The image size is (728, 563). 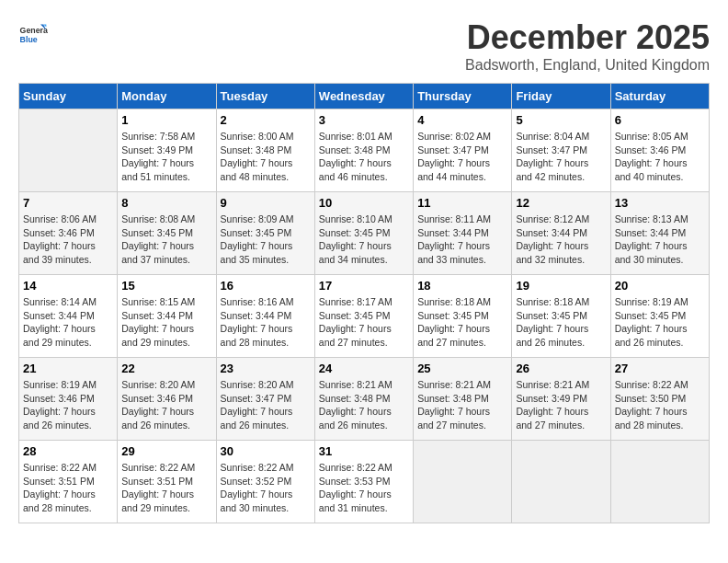 What do you see at coordinates (166, 322) in the screenshot?
I see `day-info: Sunrise: 8:15 AMSunset: 3:44 PMDaylight:…` at bounding box center [166, 322].